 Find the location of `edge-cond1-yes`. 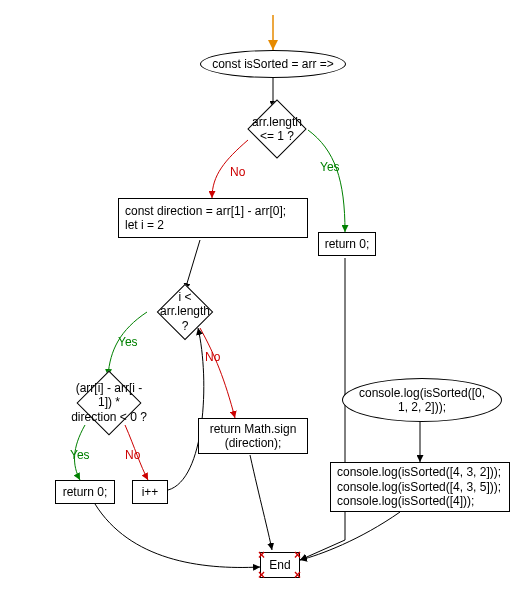

edge-cond1-yes is located at coordinates (326, 181).